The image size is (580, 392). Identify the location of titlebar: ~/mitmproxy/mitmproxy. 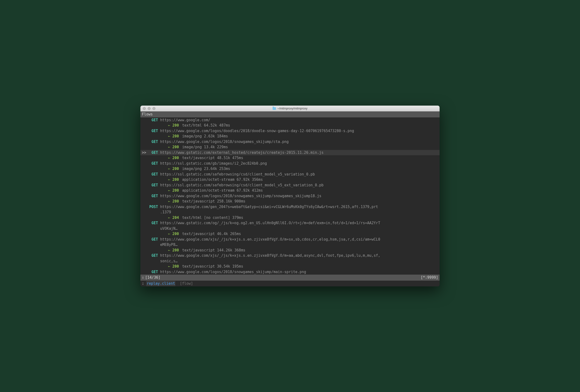
(290, 108).